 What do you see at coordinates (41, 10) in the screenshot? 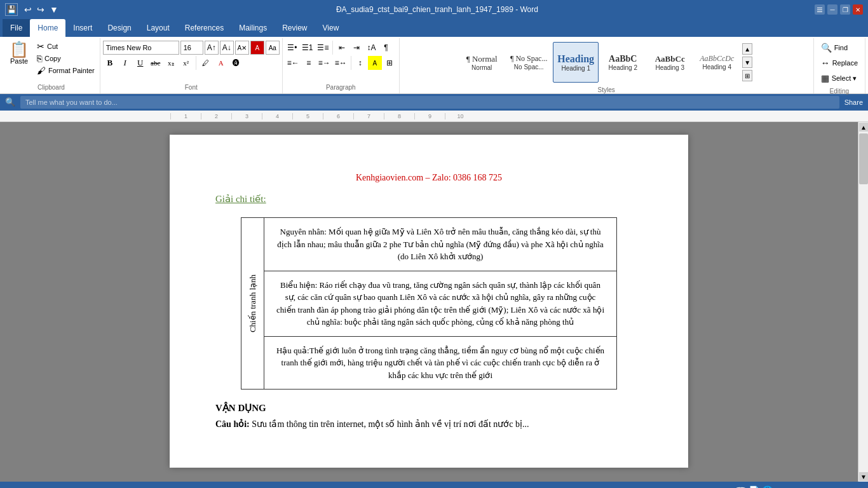
I see `redo-button: ↪` at bounding box center [41, 10].